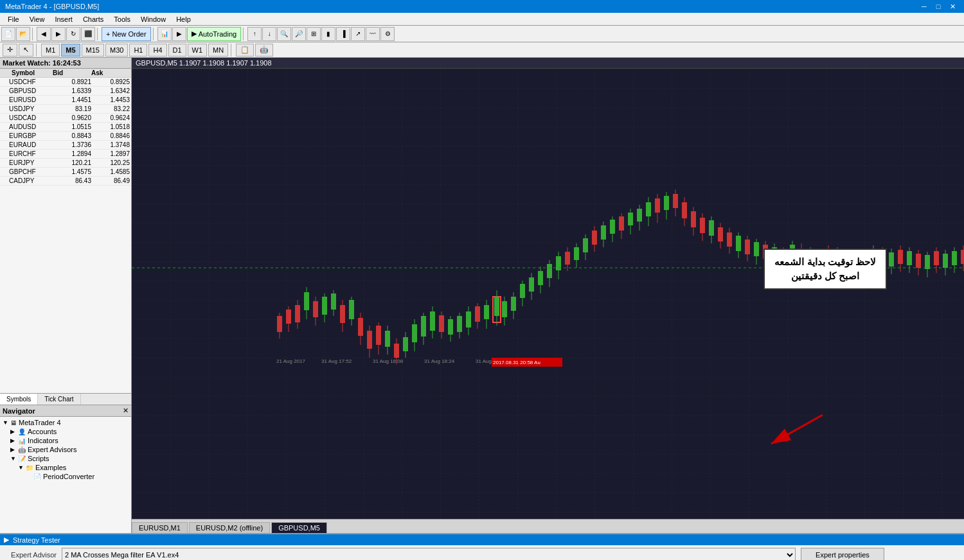 This screenshot has height=560, width=964. Describe the element at coordinates (440, 361) in the screenshot. I see `svg-text: 31 Aug 18:24` at that location.